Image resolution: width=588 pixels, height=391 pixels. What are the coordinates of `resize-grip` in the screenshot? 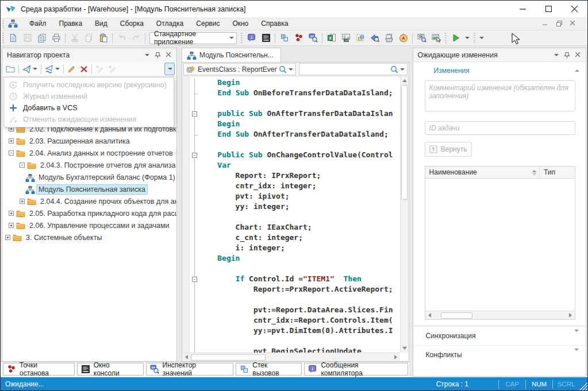 It's located at (583, 384).